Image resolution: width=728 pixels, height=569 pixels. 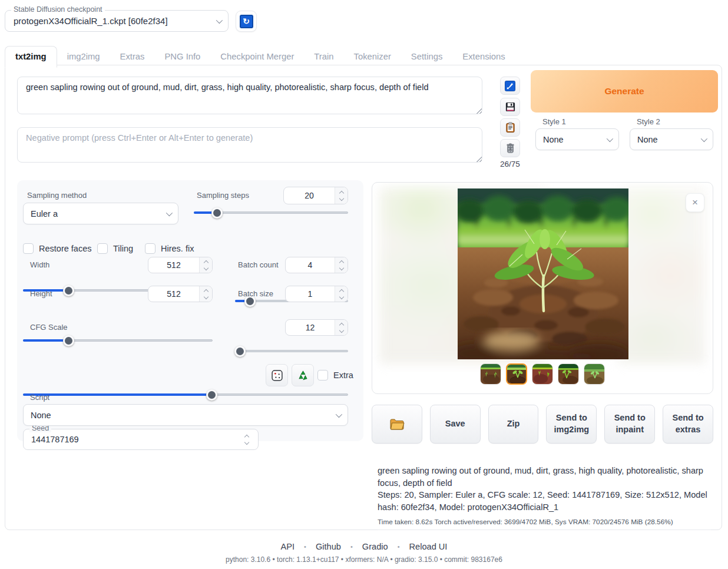 What do you see at coordinates (372, 57) in the screenshot?
I see `tab-tokenizer: Tokenizer` at bounding box center [372, 57].